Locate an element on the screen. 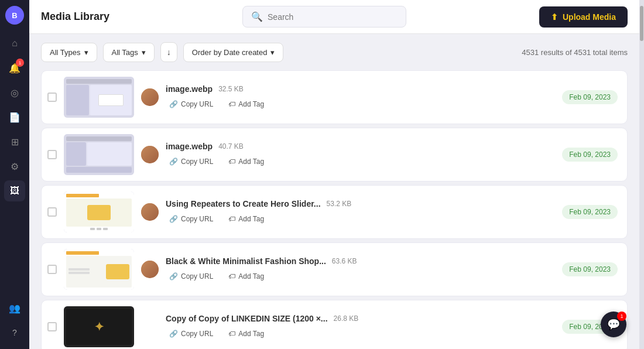 The width and height of the screenshot is (644, 349). page-title: Media Library is located at coordinates (75, 16).